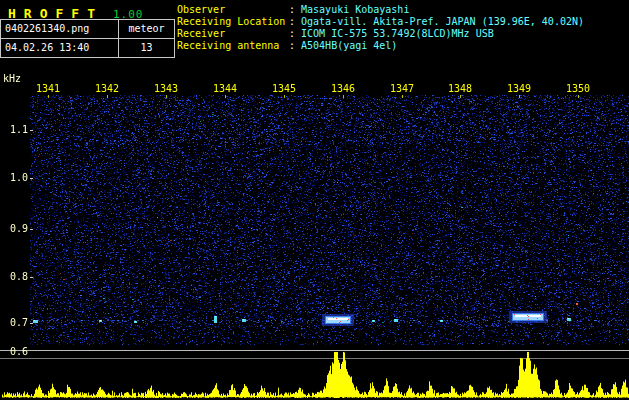 The image size is (629, 400). Describe the element at coordinates (355, 10) in the screenshot. I see `info-value: Masayuki Kobayashi` at that location.